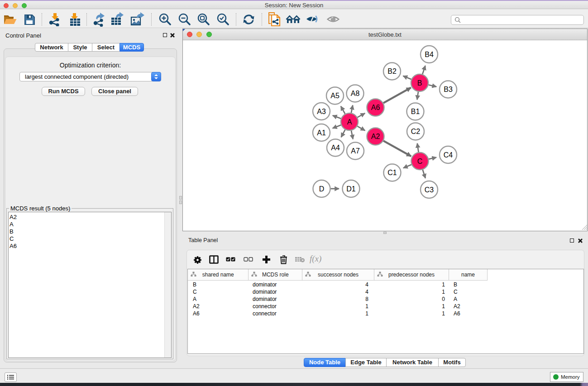 The image size is (588, 386). Describe the element at coordinates (321, 111) in the screenshot. I see `svg-text: A3` at that location.